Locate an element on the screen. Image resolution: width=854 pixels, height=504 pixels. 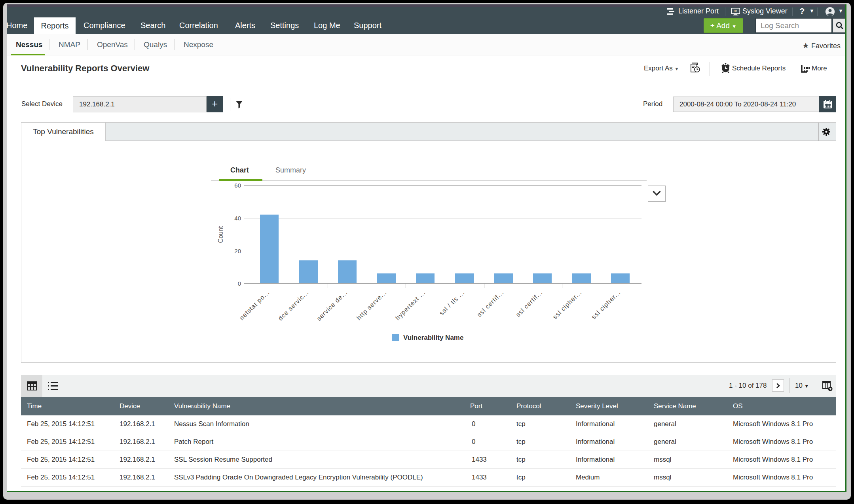
svg-text: 40 is located at coordinates (237, 218).